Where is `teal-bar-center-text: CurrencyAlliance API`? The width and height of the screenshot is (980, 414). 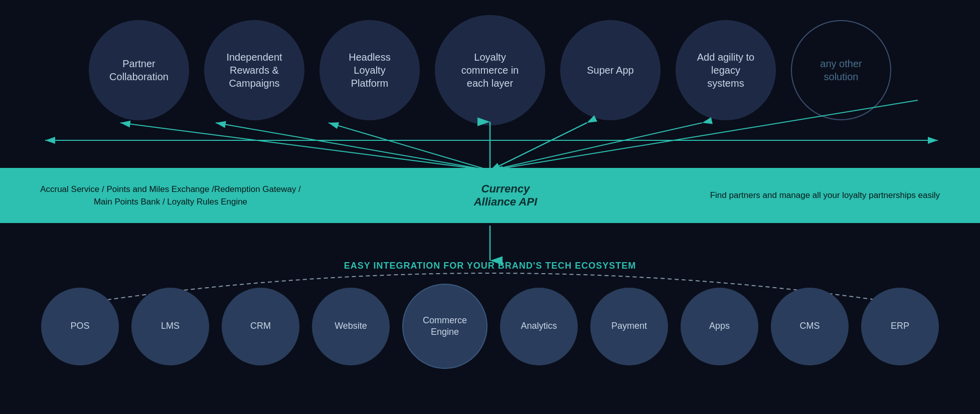 teal-bar-center-text: CurrencyAlliance API is located at coordinates (506, 195).